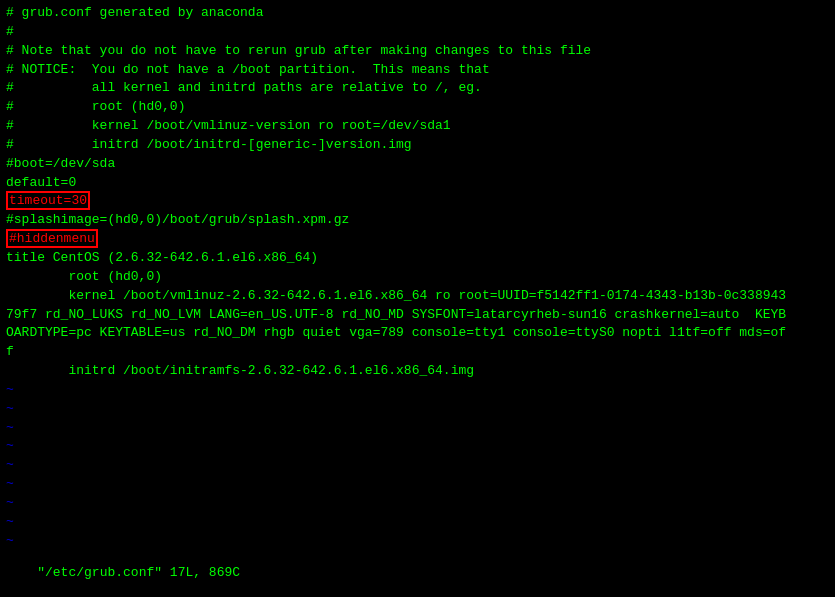  Describe the element at coordinates (418, 146) in the screenshot. I see `line-8: # initrd /boot/initrd-[generic-]version.…` at that location.